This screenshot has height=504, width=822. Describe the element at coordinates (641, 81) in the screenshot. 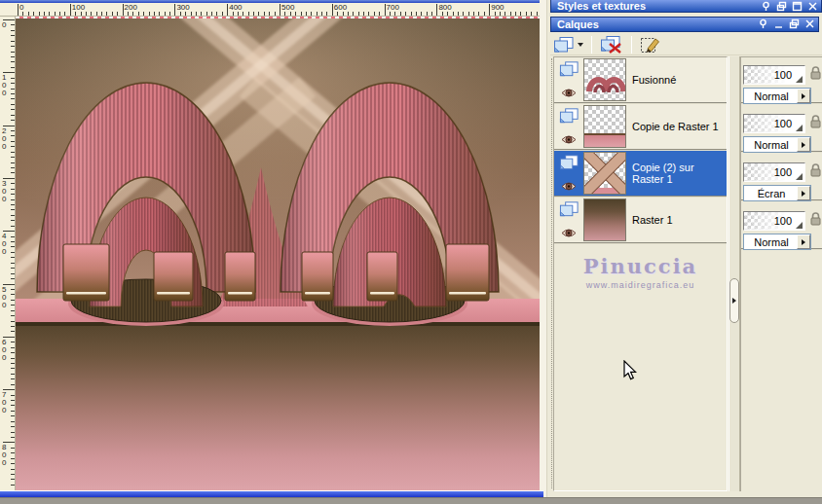

I see `layer-row: Fusionné` at that location.